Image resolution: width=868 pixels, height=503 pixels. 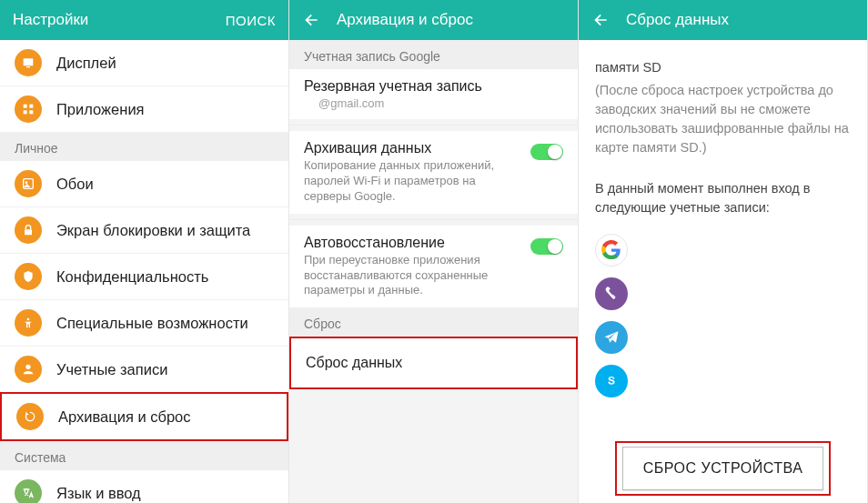 I want to click on settings-item-backup-reset: Архивация и сброс, so click(x=144, y=417).